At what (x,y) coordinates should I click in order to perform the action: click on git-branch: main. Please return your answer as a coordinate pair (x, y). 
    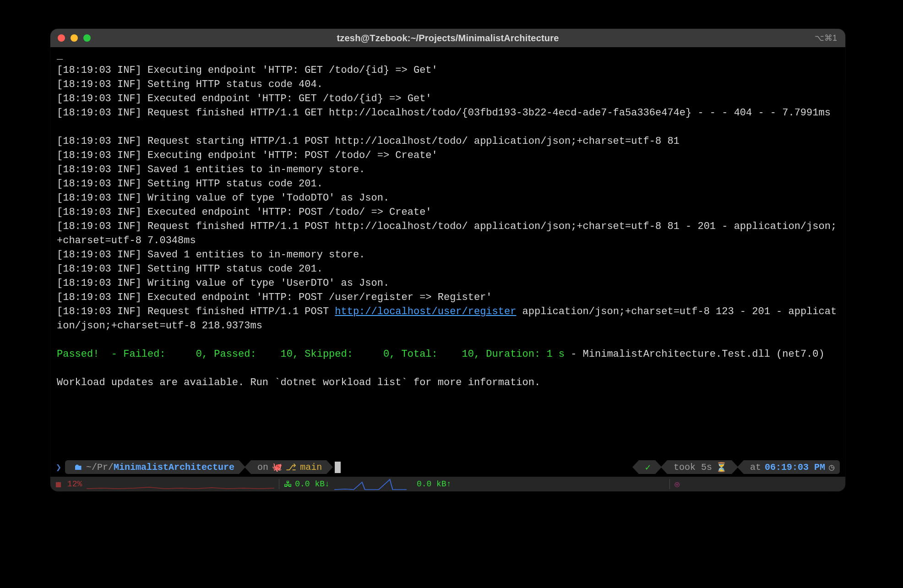
    Looking at the image, I should click on (311, 467).